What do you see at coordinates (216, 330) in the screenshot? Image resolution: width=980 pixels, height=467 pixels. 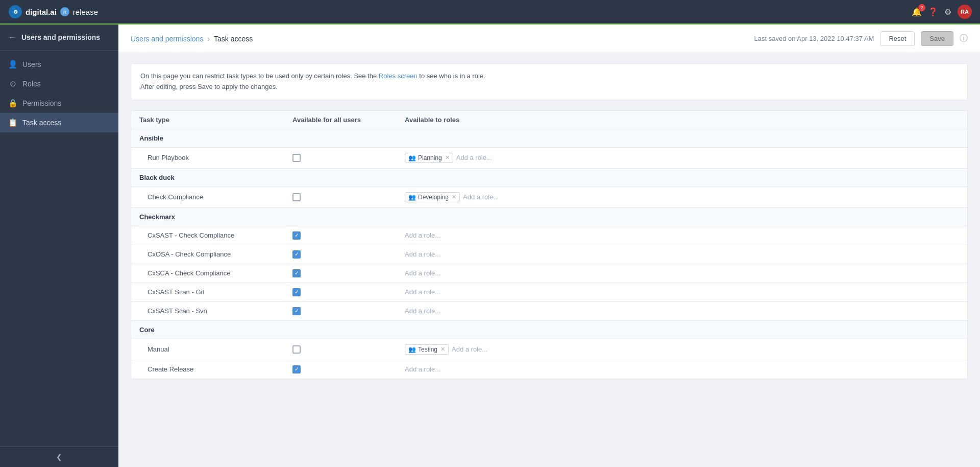 I see `section-core-label: Core` at bounding box center [216, 330].